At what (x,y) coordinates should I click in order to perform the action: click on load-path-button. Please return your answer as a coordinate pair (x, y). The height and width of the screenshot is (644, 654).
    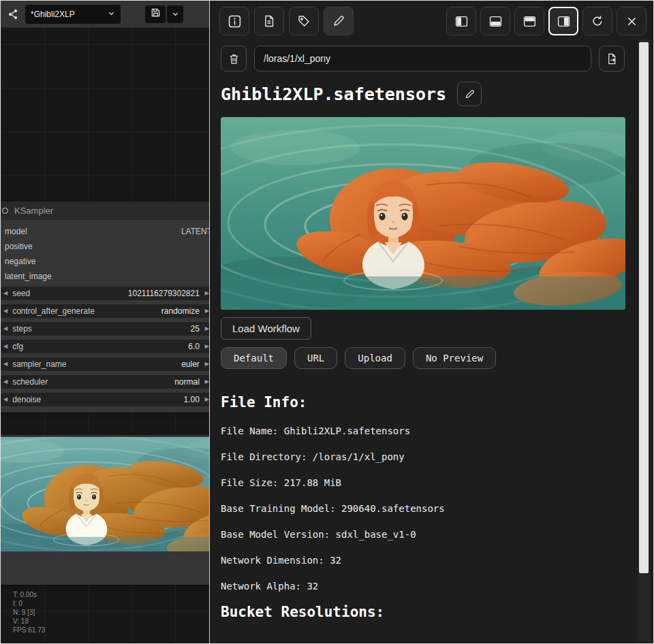
    Looking at the image, I should click on (612, 59).